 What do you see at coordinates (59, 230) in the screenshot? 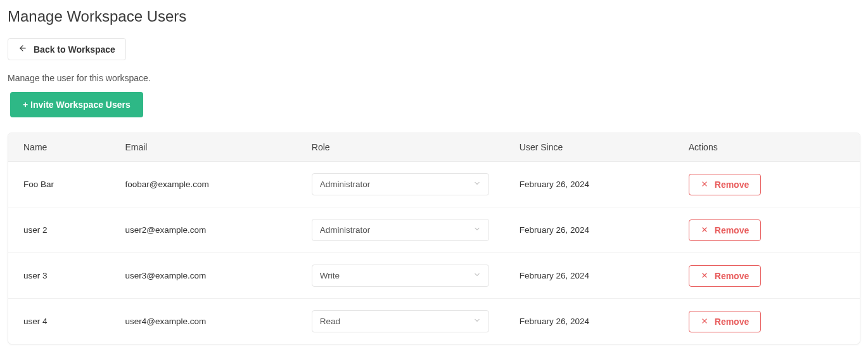
I see `cell-name: user 2` at bounding box center [59, 230].